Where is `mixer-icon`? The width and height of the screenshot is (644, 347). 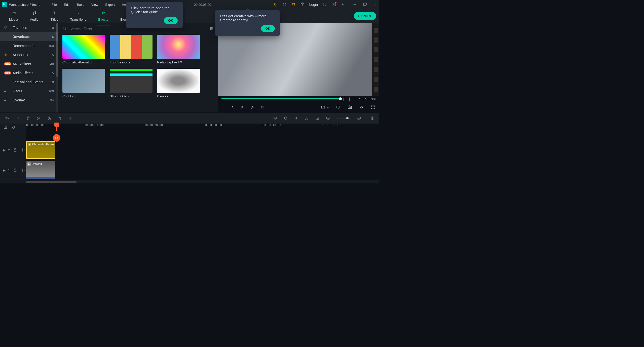
mixer-icon is located at coordinates (307, 118).